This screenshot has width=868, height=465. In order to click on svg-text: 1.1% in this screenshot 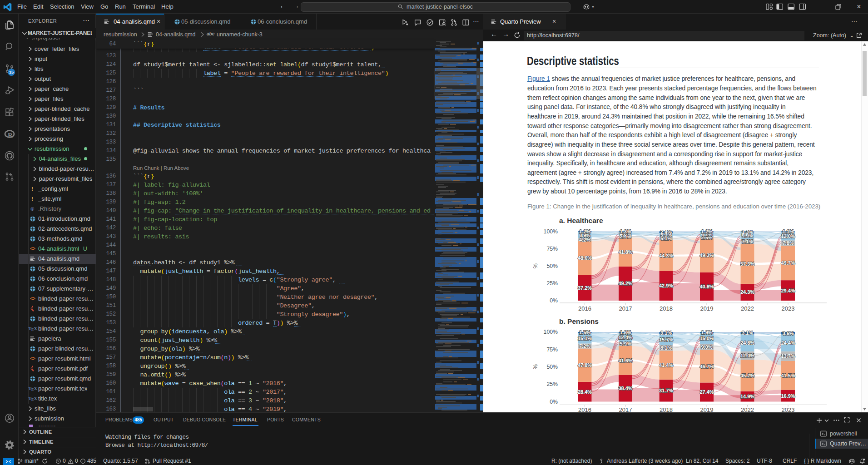, I will do `click(788, 232)`.